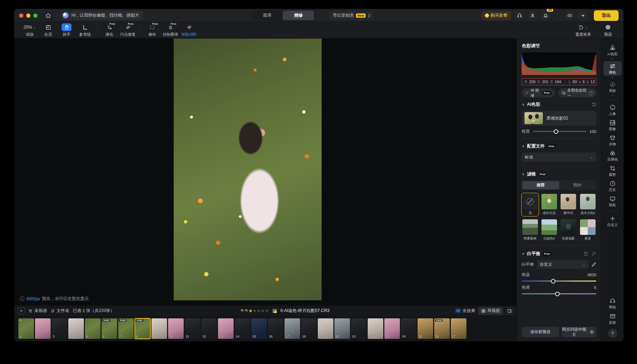 The image size is (637, 364). What do you see at coordinates (613, 125) in the screenshot?
I see `sidebar-item-image: 图像` at bounding box center [613, 125].